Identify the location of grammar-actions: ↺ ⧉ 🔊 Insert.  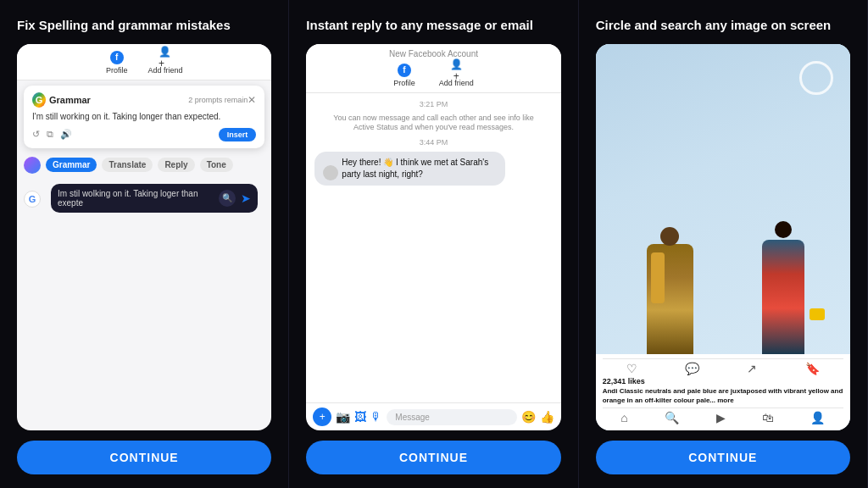
(144, 135).